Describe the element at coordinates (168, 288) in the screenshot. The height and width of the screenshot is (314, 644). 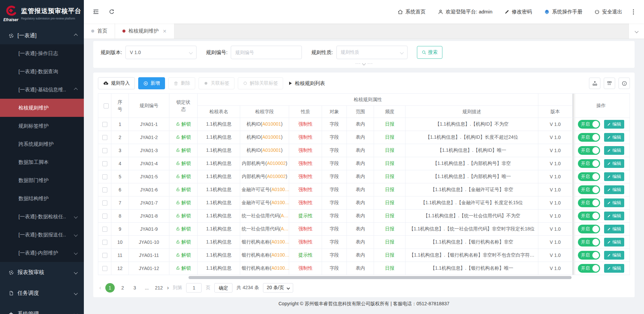
I see `next-page-button: ›` at that location.